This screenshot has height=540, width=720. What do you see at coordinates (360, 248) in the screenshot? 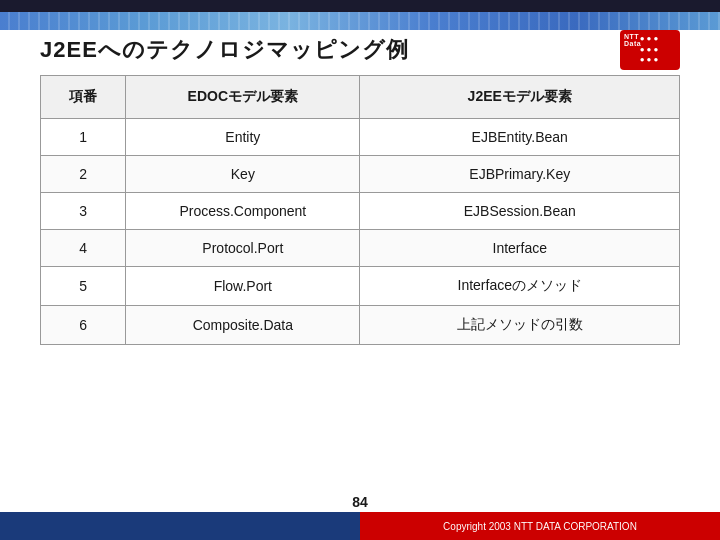
I see `table-row: 4Protocol.PortInterface` at bounding box center [360, 248].